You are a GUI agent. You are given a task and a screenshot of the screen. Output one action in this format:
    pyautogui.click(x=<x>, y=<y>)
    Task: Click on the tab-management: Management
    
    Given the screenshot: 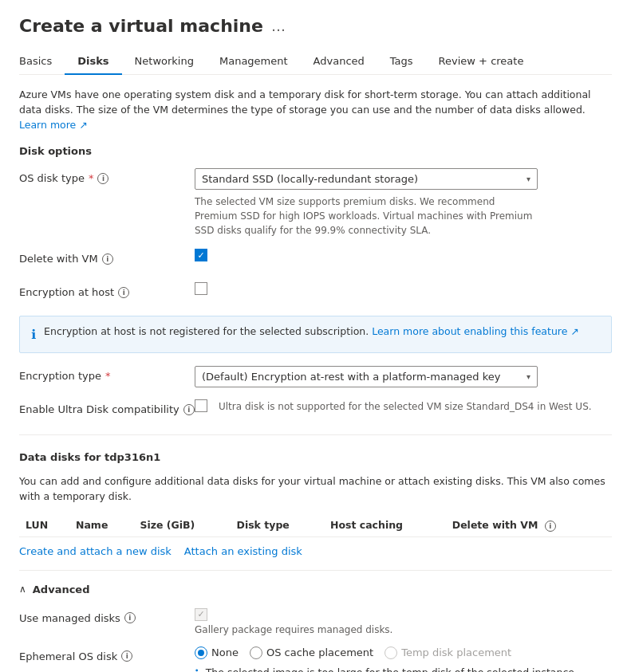 What is the action you would take?
    pyautogui.click(x=254, y=62)
    